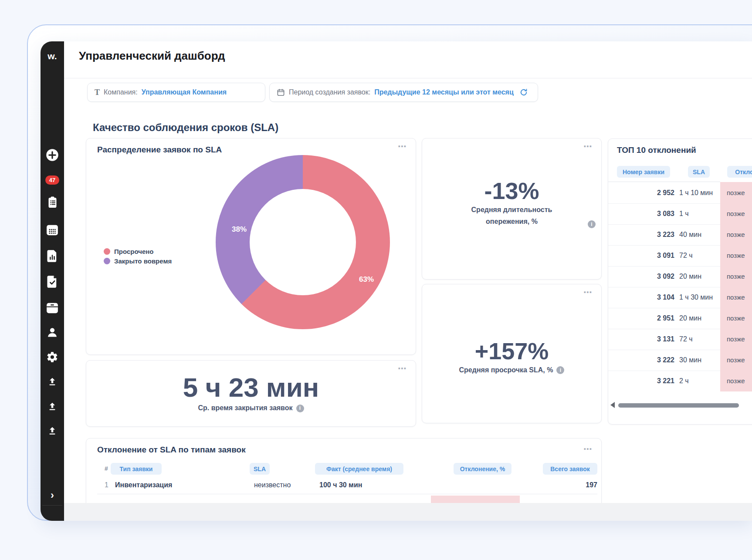  Describe the element at coordinates (570, 469) in the screenshot. I see `column-header-total: Всего заявок` at that location.